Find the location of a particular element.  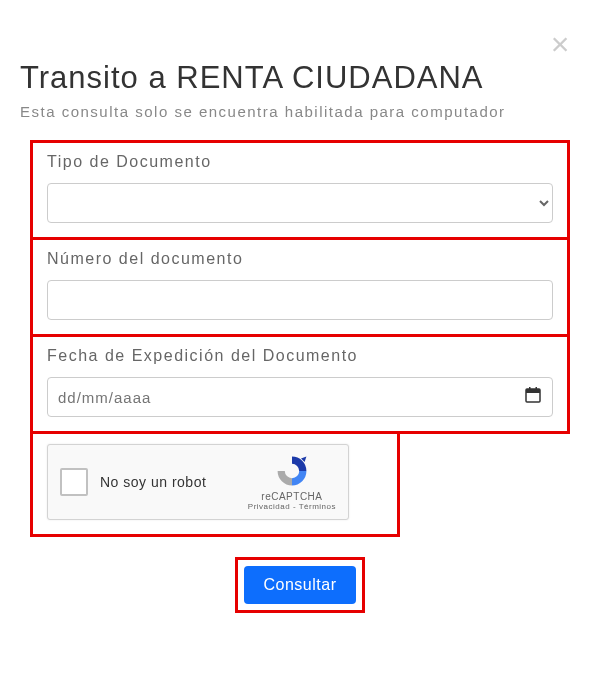

page-subtitle: Esta consulta solo se encuentra habilita… is located at coordinates (300, 112).